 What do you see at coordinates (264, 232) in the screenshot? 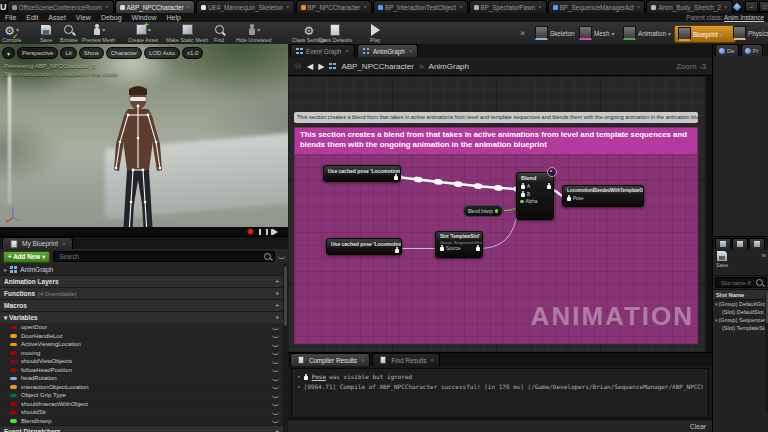
I see `pause-icon` at bounding box center [264, 232].